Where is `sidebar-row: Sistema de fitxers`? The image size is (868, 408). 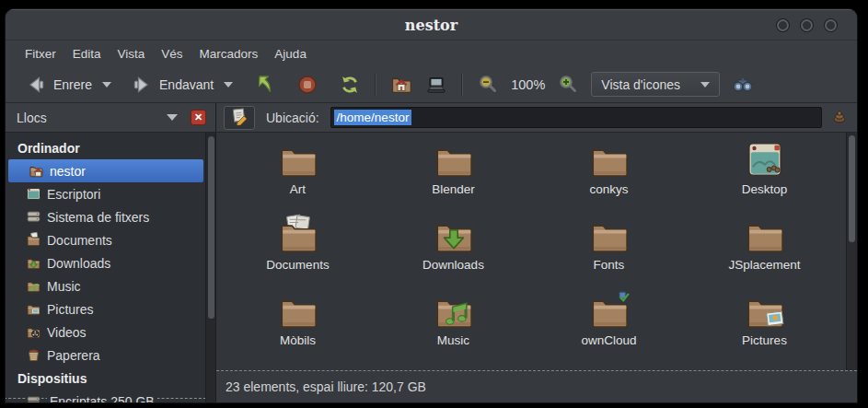
sidebar-row: Sistema de fitxers is located at coordinates (105, 217).